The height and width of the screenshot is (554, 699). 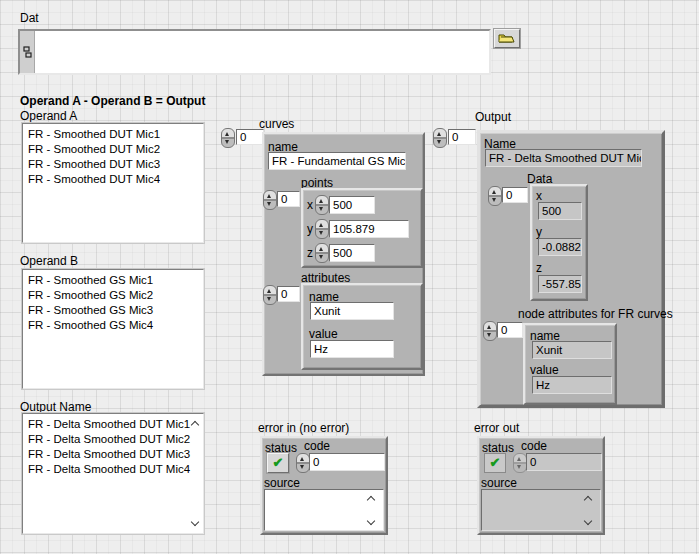 What do you see at coordinates (113, 280) in the screenshot?
I see `list-item: FR - Smoothed GS Mic1` at bounding box center [113, 280].